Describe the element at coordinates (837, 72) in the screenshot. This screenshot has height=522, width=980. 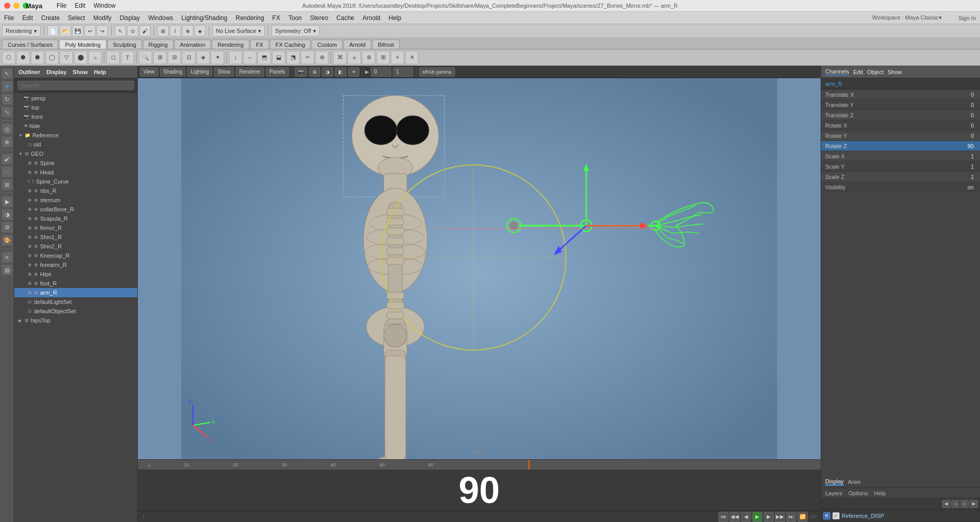
I see `channels-tab: Channels` at that location.